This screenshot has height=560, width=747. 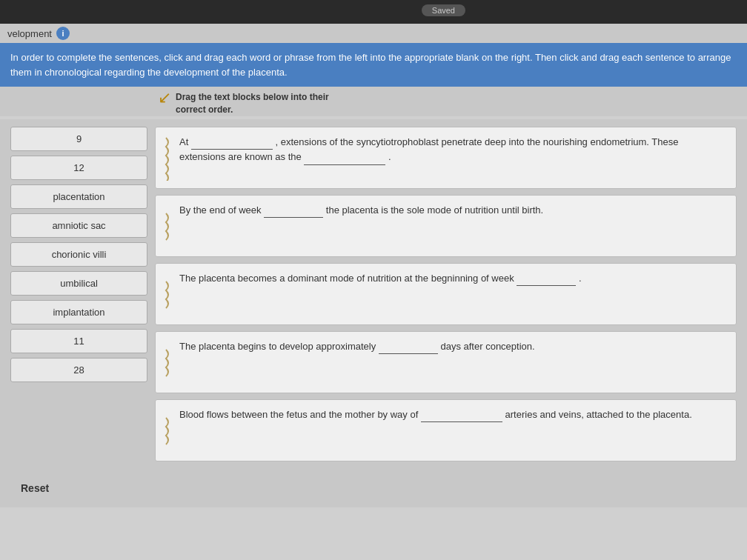 What do you see at coordinates (446, 158) in the screenshot?
I see `sentence-card-1: At , extensions of the syncytiotrophobla…` at bounding box center [446, 158].